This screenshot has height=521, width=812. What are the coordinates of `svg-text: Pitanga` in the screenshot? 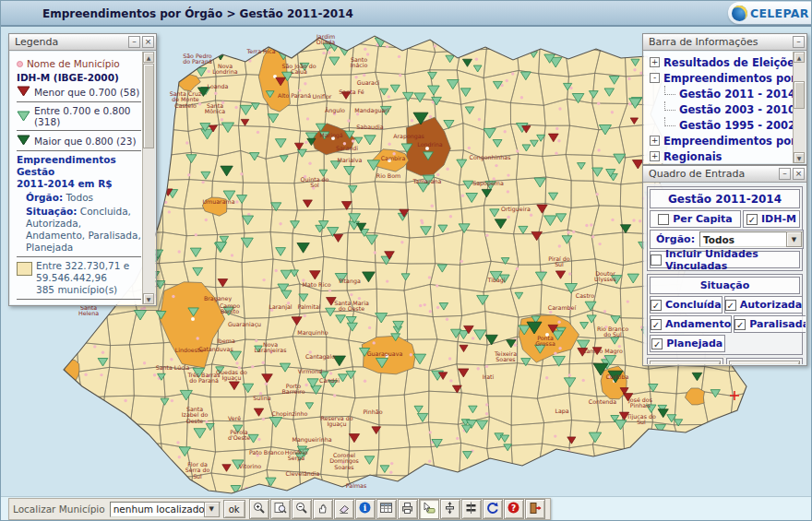 It's located at (350, 281).